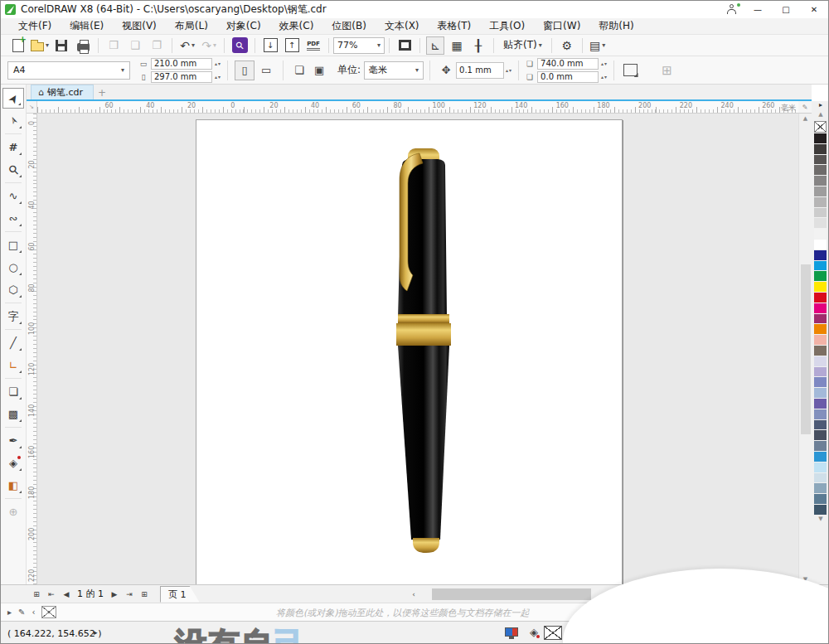  Describe the element at coordinates (13, 98) in the screenshot. I see `pick-tool: ➤` at that location.